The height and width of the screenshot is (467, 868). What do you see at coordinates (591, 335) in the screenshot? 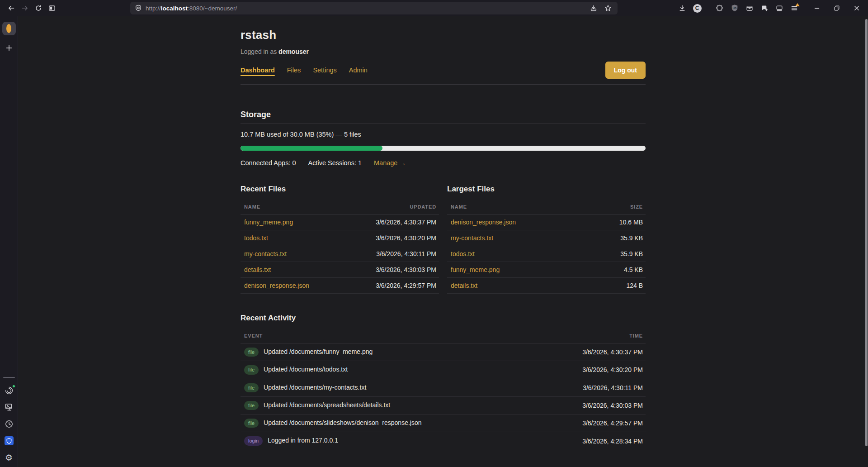
I see `column-header-time: TIME` at bounding box center [591, 335].